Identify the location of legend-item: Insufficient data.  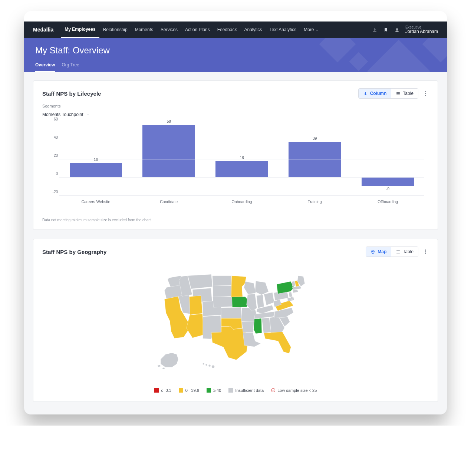
(246, 390).